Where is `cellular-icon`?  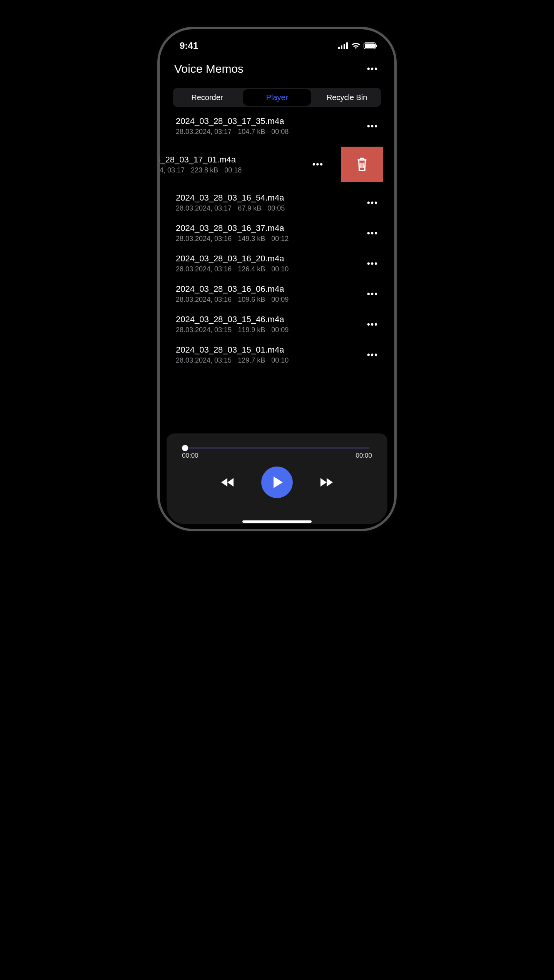
cellular-icon is located at coordinates (343, 46).